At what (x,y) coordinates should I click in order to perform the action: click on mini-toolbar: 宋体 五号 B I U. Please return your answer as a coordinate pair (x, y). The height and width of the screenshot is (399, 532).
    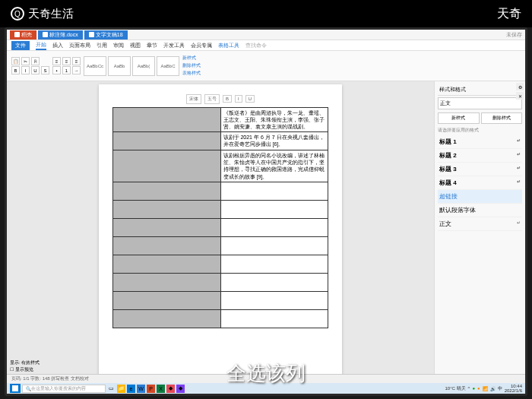
    Looking at the image, I should click on (220, 99).